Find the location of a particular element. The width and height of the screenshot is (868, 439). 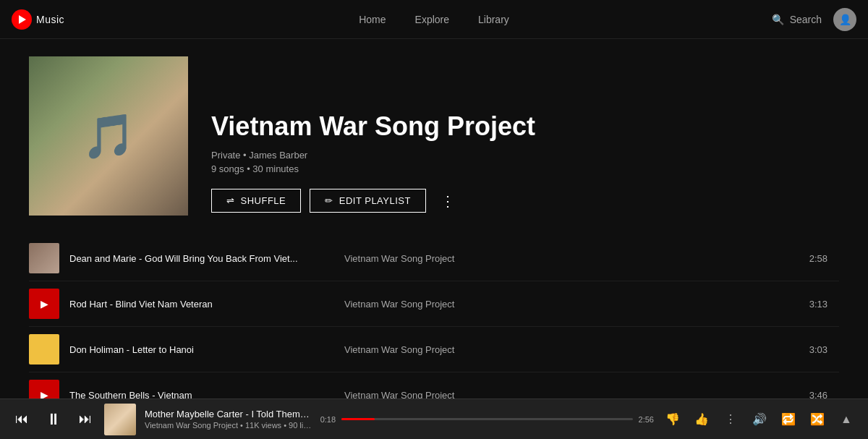

playlist-duration: 30 minutes is located at coordinates (276, 169).